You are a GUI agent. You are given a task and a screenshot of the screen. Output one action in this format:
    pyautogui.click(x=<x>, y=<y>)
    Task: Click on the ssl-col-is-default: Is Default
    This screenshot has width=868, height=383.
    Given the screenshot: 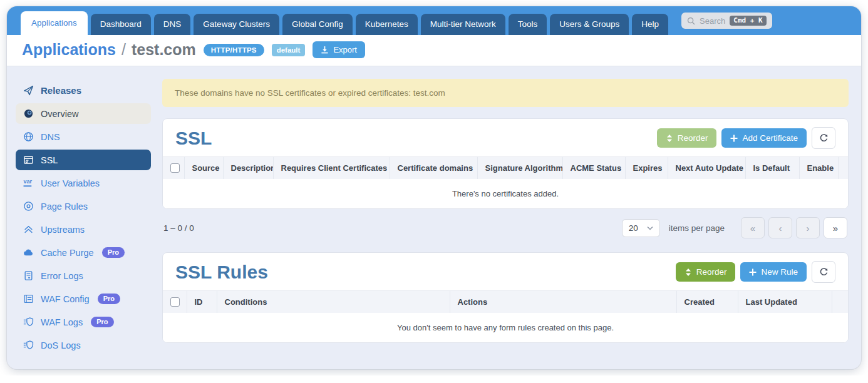 What is the action you would take?
    pyautogui.click(x=772, y=168)
    